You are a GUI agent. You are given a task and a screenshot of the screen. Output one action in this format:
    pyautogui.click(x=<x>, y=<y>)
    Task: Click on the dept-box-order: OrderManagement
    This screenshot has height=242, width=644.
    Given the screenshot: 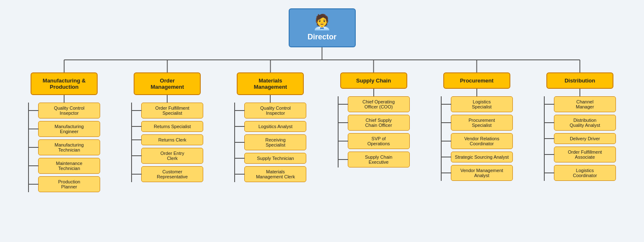 What is the action you would take?
    pyautogui.click(x=167, y=84)
    